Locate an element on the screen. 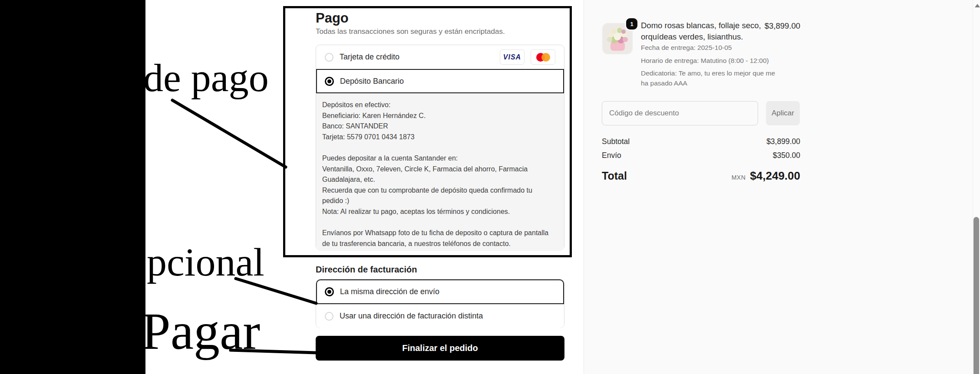 This screenshot has height=374, width=980. delivery-time: Horario de entrega: Matutino (8:00 - 12:… is located at coordinates (705, 61).